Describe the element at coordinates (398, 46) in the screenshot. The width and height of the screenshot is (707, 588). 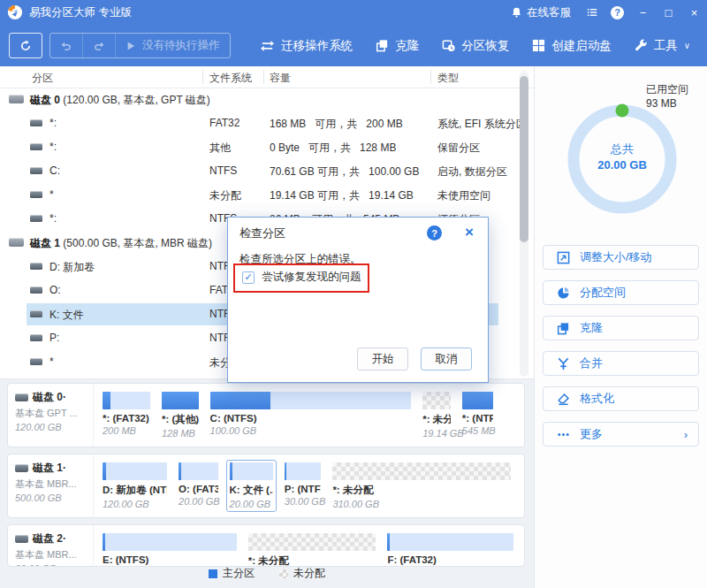
I see `toolbar-item-2: 克隆` at that location.